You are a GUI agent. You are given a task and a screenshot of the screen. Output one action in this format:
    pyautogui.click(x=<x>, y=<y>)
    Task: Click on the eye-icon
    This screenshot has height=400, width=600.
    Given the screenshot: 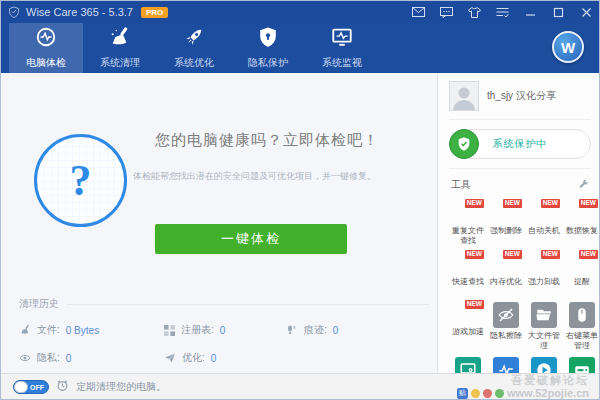 What is the action you would take?
    pyautogui.click(x=25, y=358)
    